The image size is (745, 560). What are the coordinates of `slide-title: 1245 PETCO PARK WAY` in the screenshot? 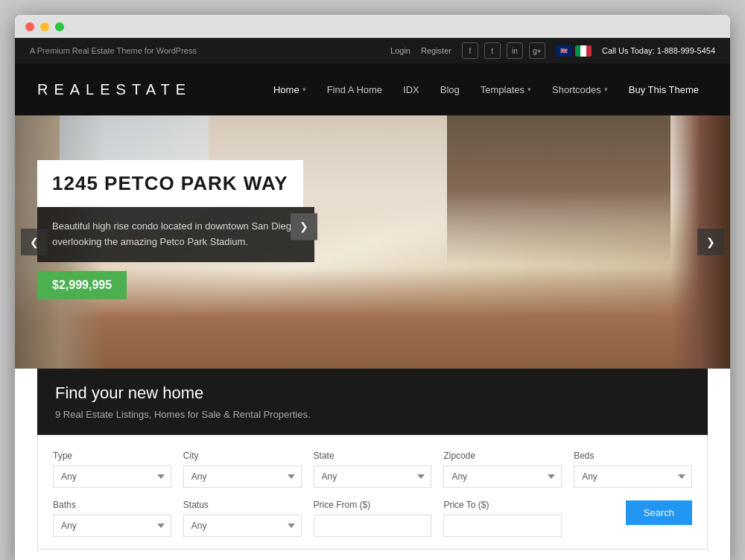 It's located at (170, 183).